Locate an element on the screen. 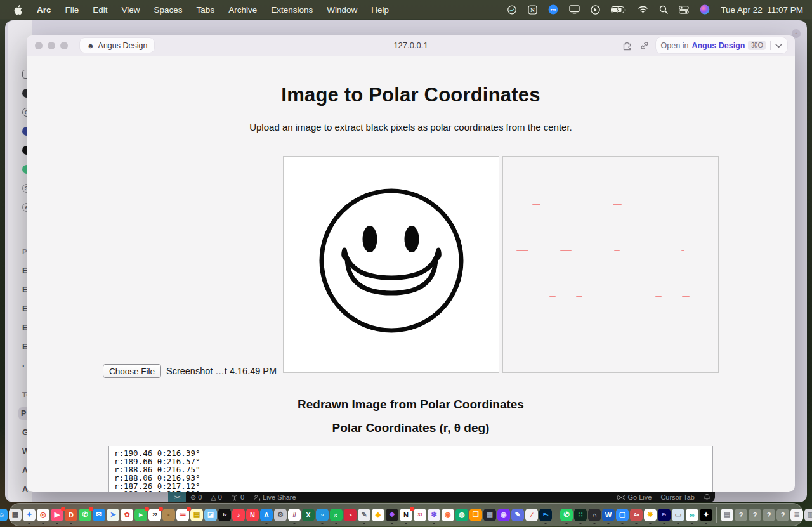  statusbar-broadcast-icon: Go Live is located at coordinates (634, 497).